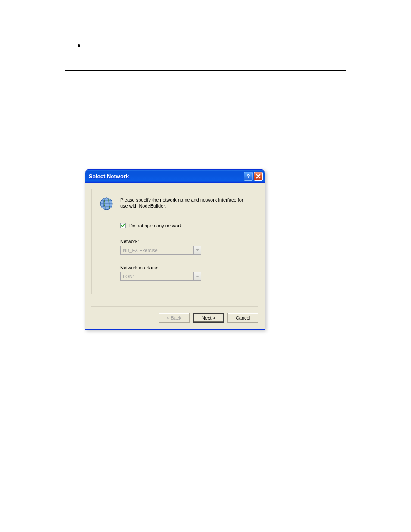 This screenshot has height=532, width=411. Describe the element at coordinates (185, 241) in the screenshot. I see `network-label: Network:` at that location.